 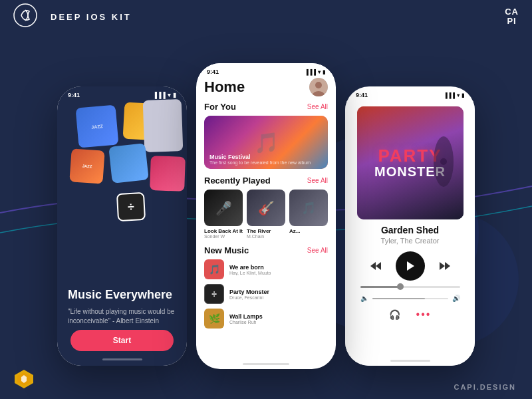 I want to click on featured-subtitle: The first song to be revealed from the n…, so click(x=260, y=162).